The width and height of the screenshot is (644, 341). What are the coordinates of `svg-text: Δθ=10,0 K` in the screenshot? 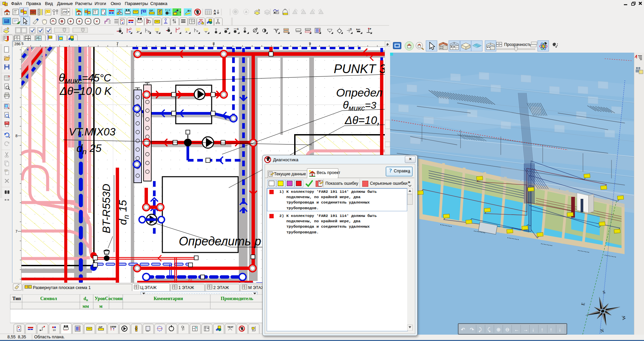 It's located at (86, 91).